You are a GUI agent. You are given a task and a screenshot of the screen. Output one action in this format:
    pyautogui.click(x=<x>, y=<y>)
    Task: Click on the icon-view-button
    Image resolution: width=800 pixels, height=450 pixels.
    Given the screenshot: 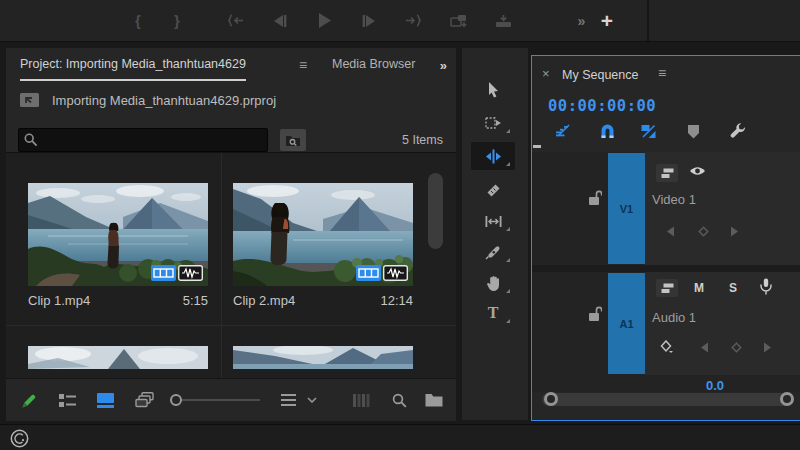 What is the action you would take?
    pyautogui.click(x=105, y=400)
    